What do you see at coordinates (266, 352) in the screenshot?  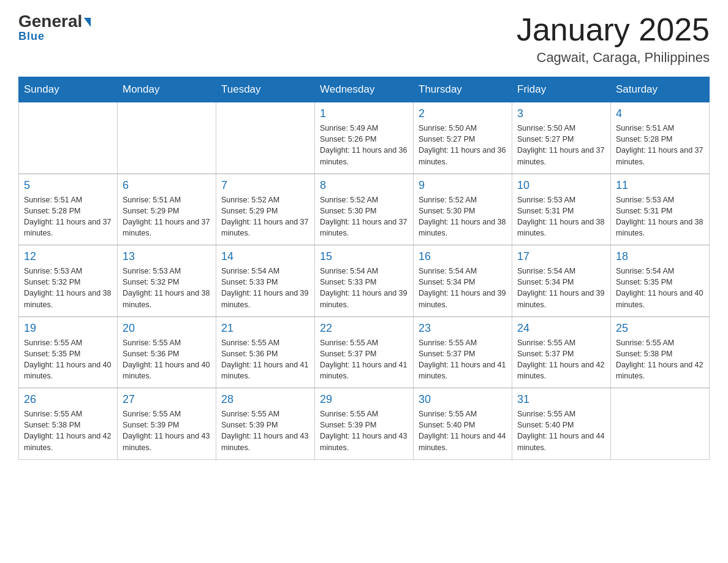 I see `calendar-cell: 21Sunrise: 5:55 AM Sunset: 5:36 PM Dayli…` at bounding box center [266, 352].